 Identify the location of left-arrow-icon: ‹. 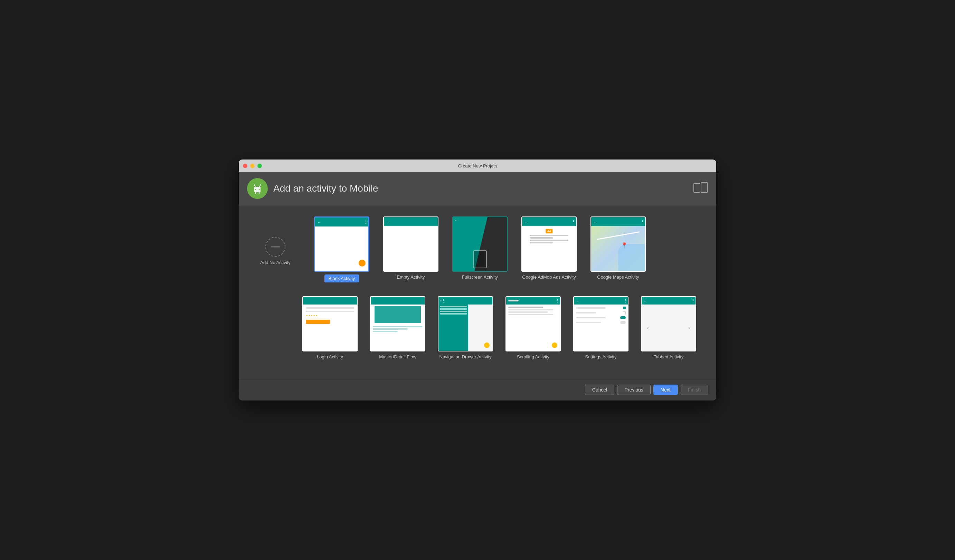
(648, 328).